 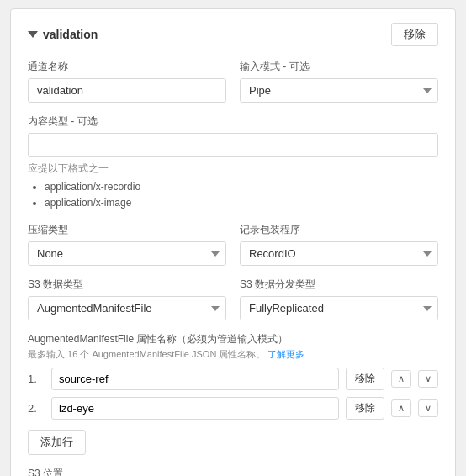 I want to click on attr-row-1: 1. 移除 ∧ ∨, so click(x=233, y=378).